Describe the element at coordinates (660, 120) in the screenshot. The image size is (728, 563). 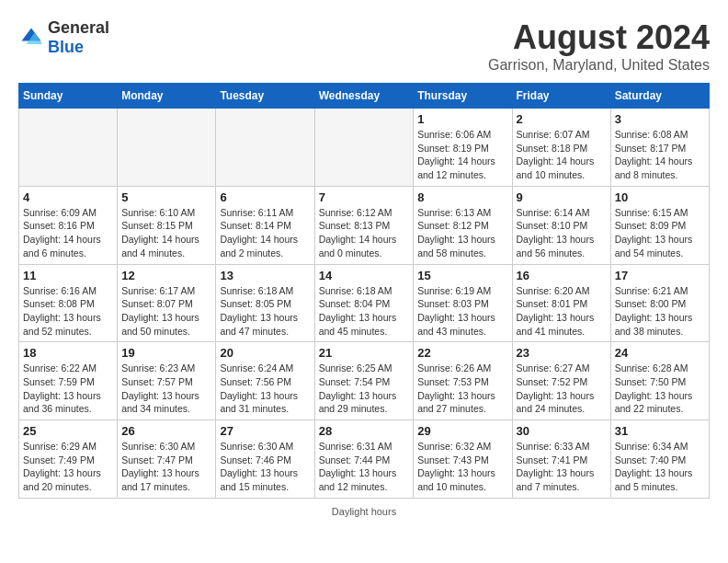
I see `day-number: 3` at that location.